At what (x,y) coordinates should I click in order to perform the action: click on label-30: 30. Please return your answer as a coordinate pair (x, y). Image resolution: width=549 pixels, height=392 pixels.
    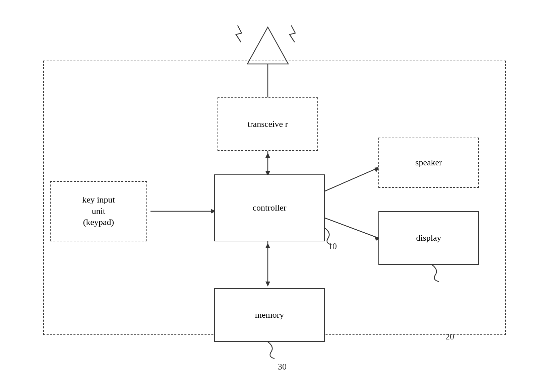
    Looking at the image, I should click on (282, 367).